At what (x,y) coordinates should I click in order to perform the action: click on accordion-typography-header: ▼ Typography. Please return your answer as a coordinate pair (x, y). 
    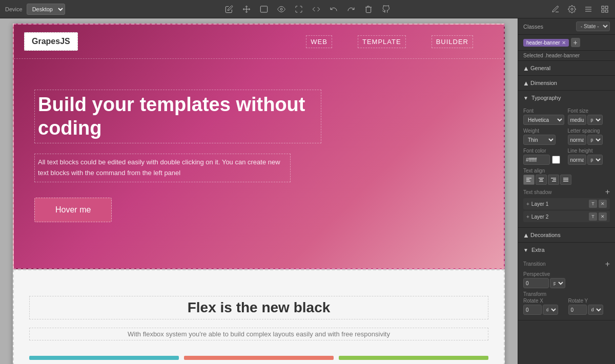
    Looking at the image, I should click on (567, 98).